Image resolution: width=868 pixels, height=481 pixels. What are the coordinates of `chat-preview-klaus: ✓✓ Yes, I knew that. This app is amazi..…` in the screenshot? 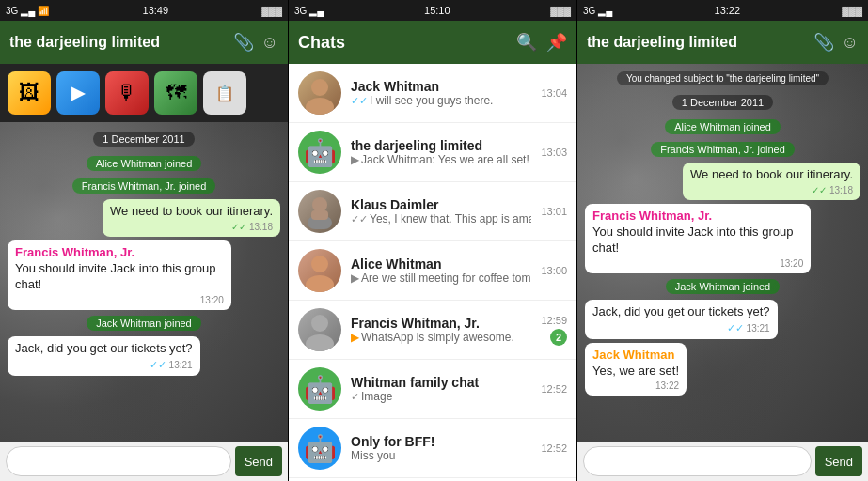 It's located at (441, 219).